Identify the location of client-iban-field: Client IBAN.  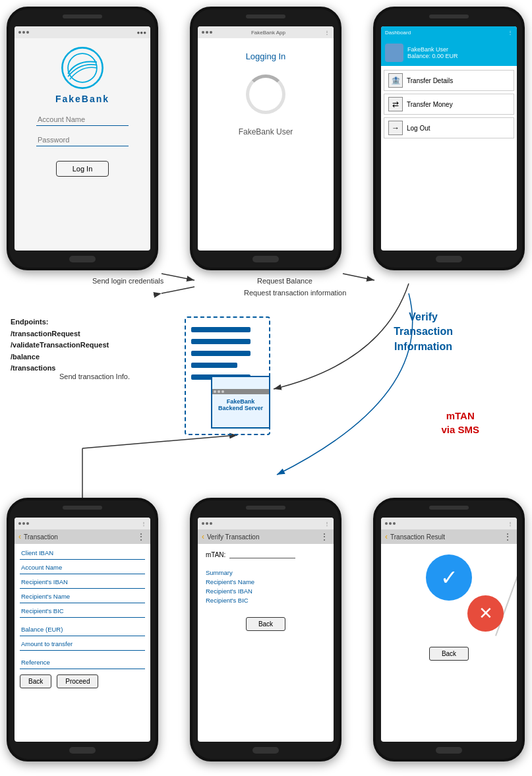
(82, 553).